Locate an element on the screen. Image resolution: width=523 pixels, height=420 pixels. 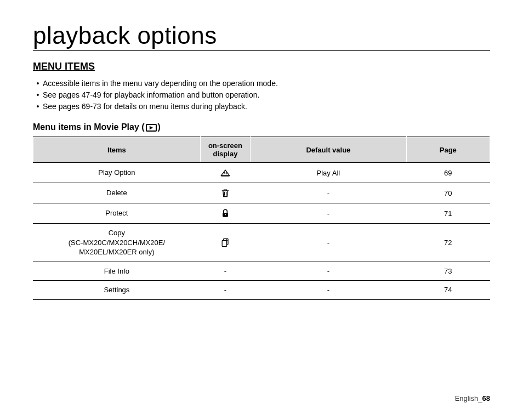
table-row: Protect - 71 is located at coordinates (262, 214).